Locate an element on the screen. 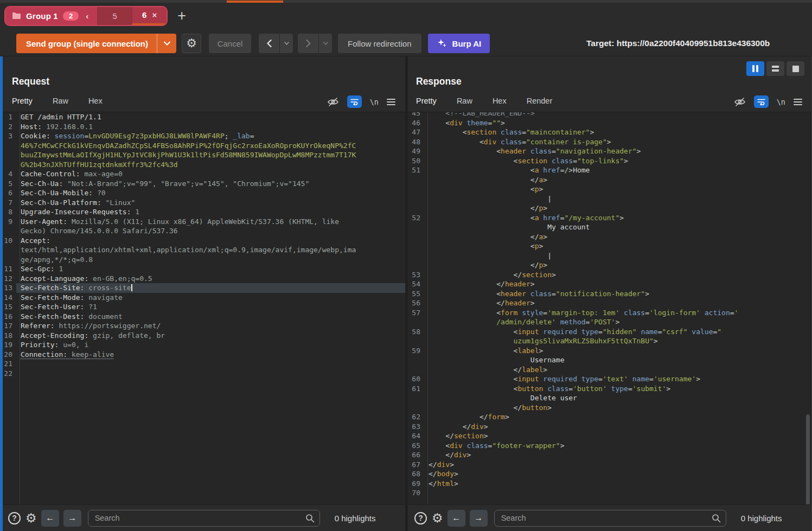  code-row: 52 <a href="/my-account"> is located at coordinates (610, 218).